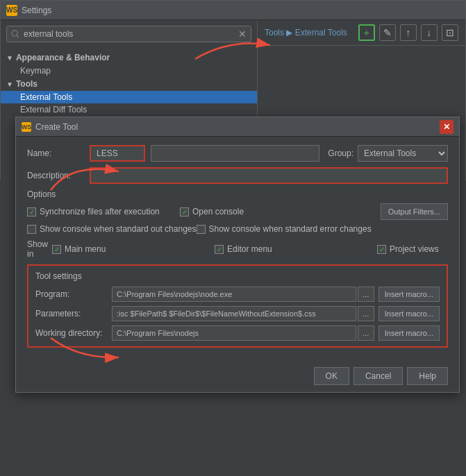 The image size is (466, 476). What do you see at coordinates (74, 333) in the screenshot?
I see `working-dir-label: Working directory:` at bounding box center [74, 333].